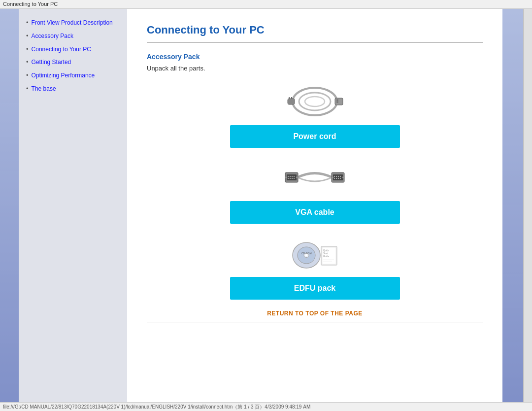  What do you see at coordinates (44, 89) in the screenshot?
I see `sidebar-link-base: The base` at bounding box center [44, 89].